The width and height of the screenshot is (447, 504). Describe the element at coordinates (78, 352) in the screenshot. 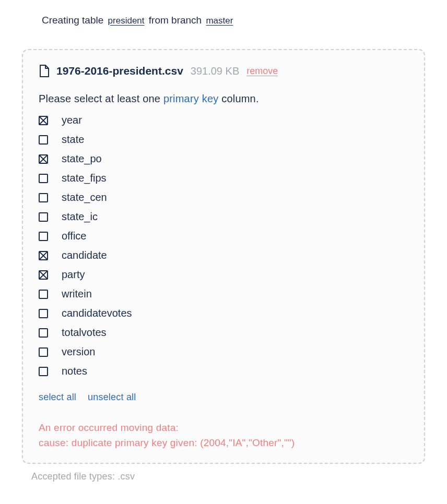

I see `column-label: version` at that location.